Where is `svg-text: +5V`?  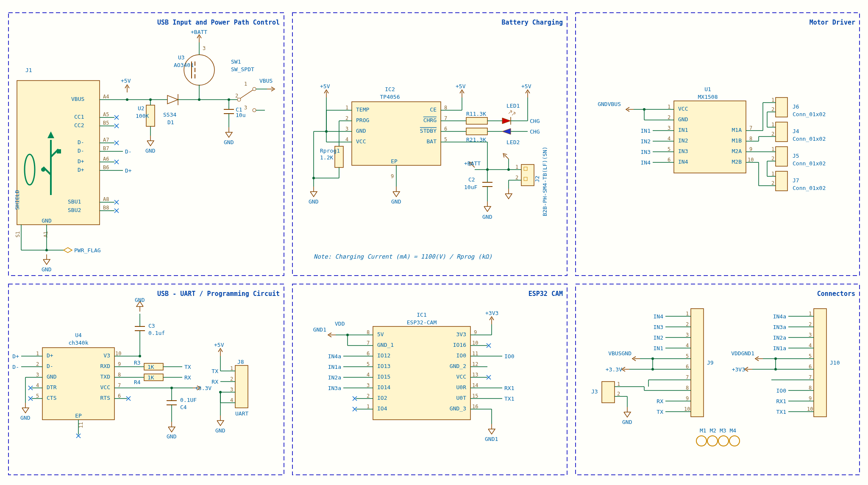
svg-text: +5V is located at coordinates (526, 86).